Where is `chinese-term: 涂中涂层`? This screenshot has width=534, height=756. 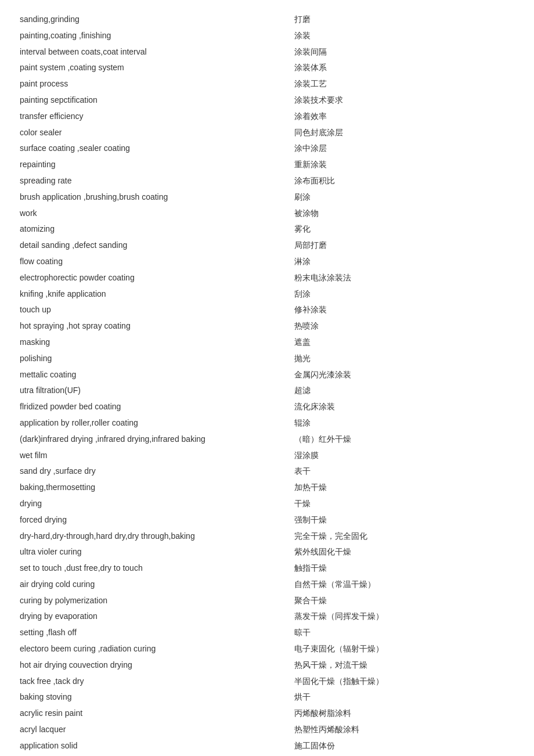 chinese-term: 涂中涂层 is located at coordinates (404, 149).